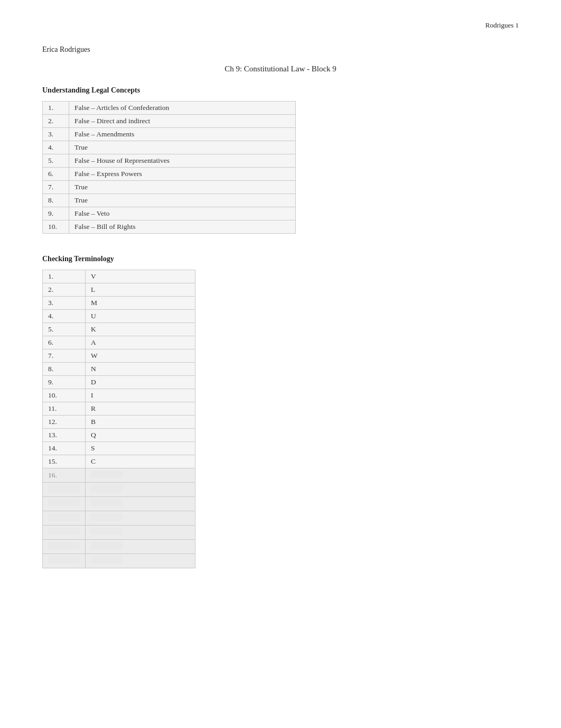 The image size is (561, 728). Describe the element at coordinates (141, 395) in the screenshot. I see `row-letter: I` at that location.